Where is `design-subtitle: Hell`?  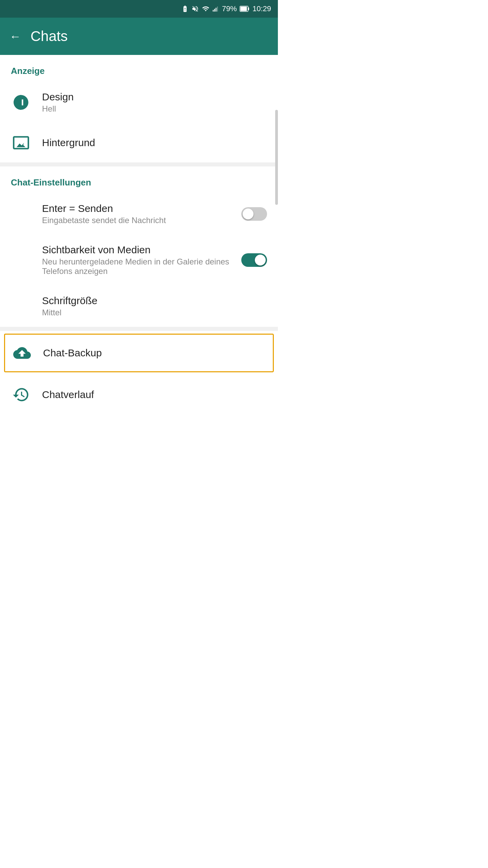
design-subtitle: Hell is located at coordinates (155, 109).